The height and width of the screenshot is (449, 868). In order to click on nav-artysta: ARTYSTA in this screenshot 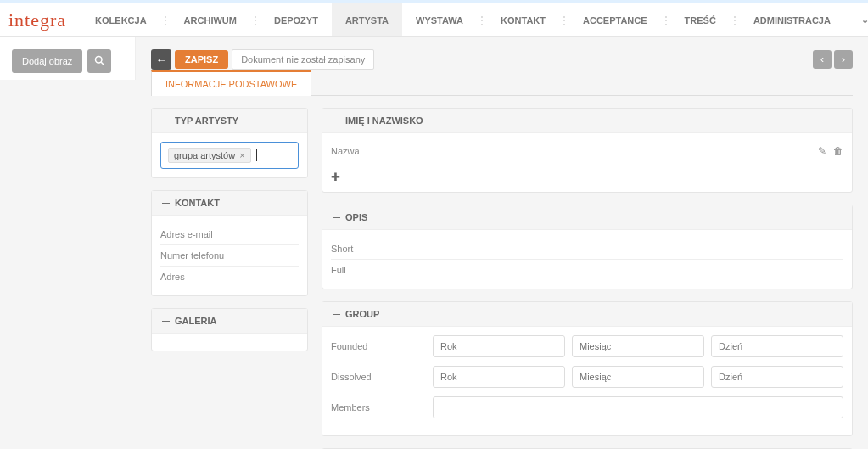, I will do `click(367, 20)`.